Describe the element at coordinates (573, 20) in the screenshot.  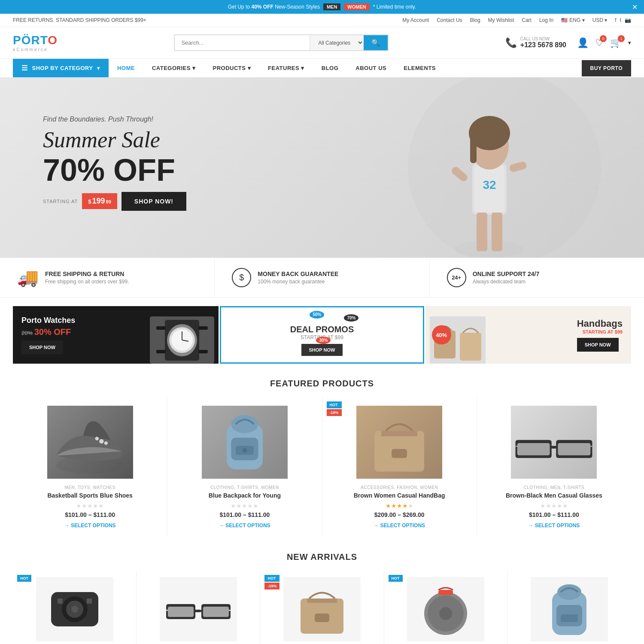
I see `language-selector: 🇺🇸 ENG ▾` at that location.